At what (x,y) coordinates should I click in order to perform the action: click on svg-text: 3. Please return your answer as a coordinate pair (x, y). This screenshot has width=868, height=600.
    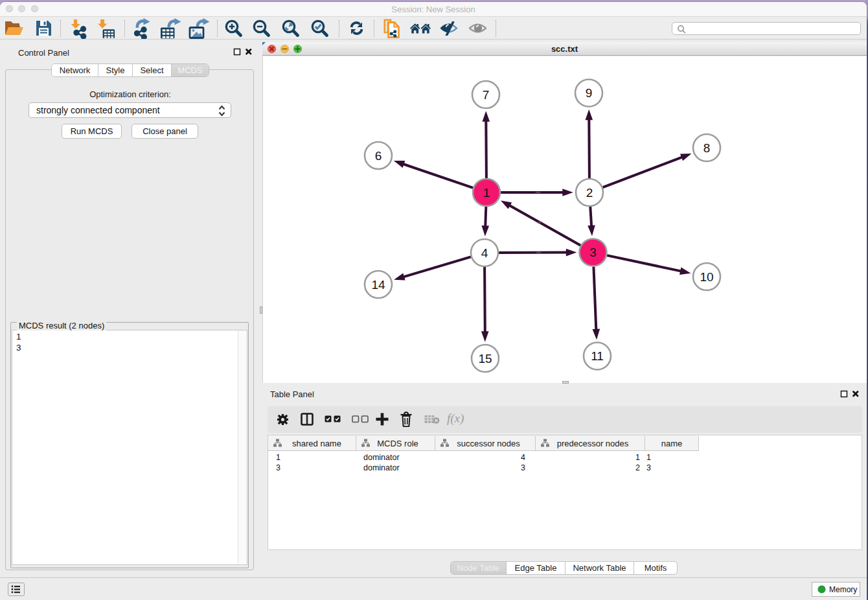
    Looking at the image, I should click on (593, 253).